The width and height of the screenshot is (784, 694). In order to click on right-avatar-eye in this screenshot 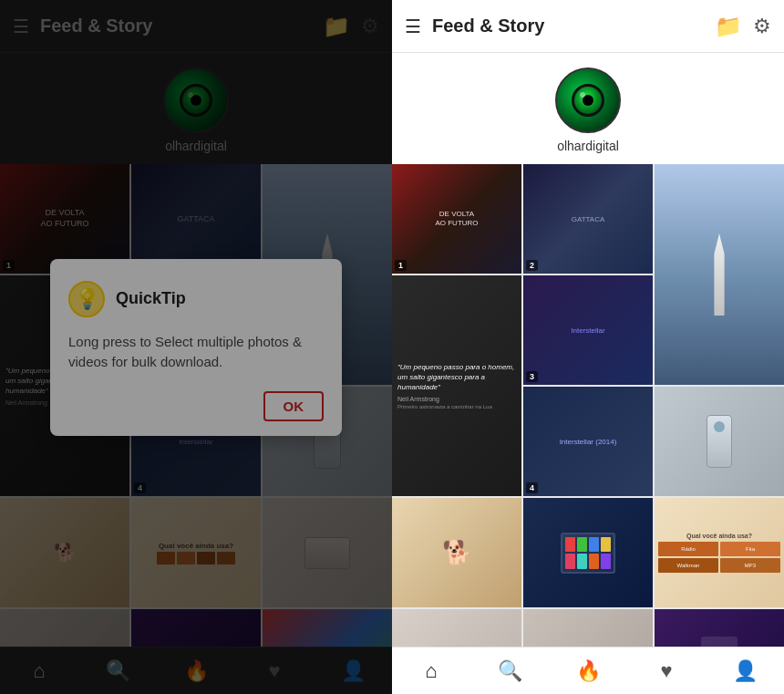, I will do `click(588, 100)`.